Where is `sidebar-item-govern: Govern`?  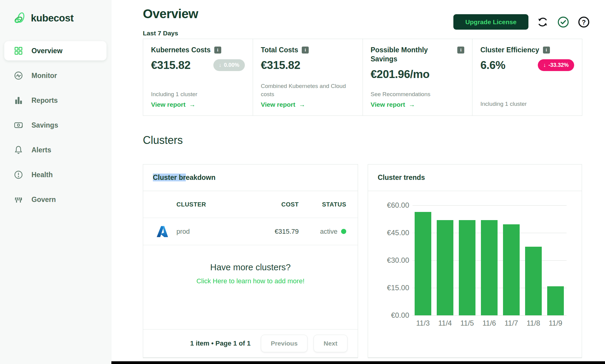
sidebar-item-govern: Govern is located at coordinates (56, 200).